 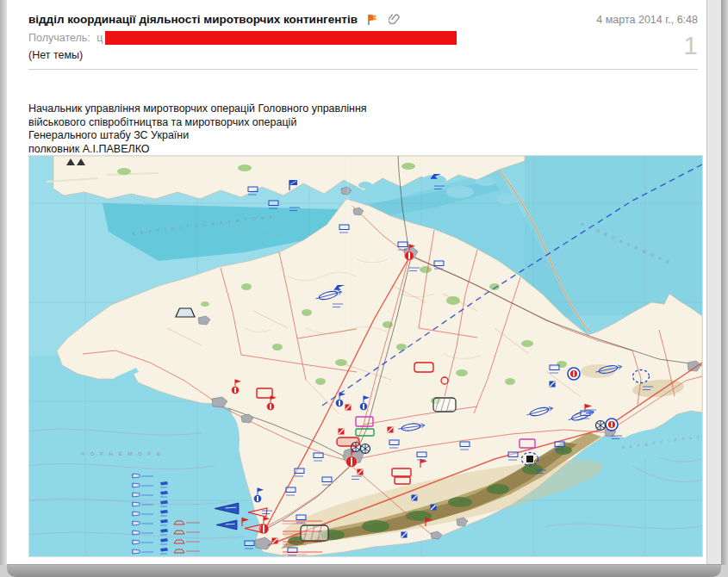 I want to click on email-body: Начальник управління миротворчих операці…, so click(x=198, y=129).